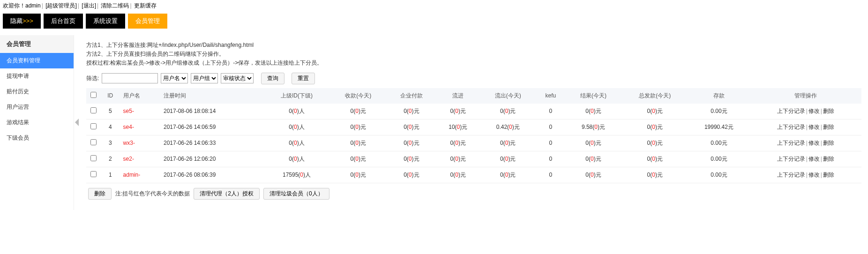  Describe the element at coordinates (212, 143) in the screenshot. I see `regtime-cell: 2017-06-26 14:06:33` at that location.